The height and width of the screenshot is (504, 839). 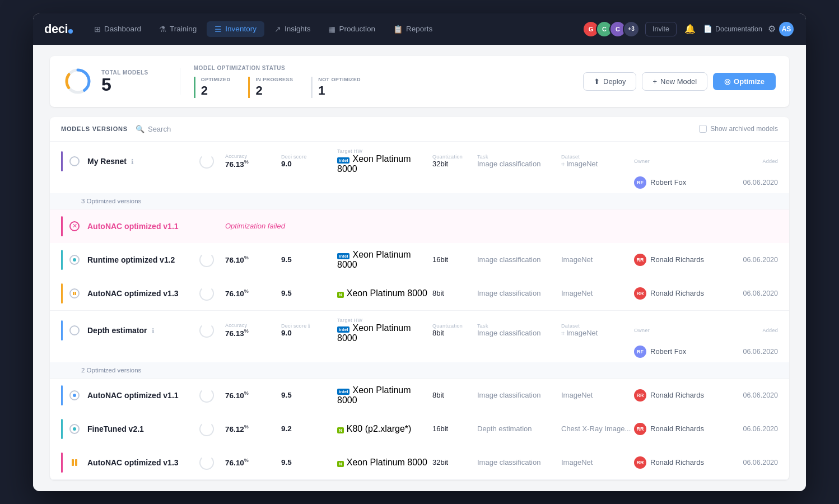 I want to click on added-date-resnet: 06.06.2020, so click(x=761, y=183).